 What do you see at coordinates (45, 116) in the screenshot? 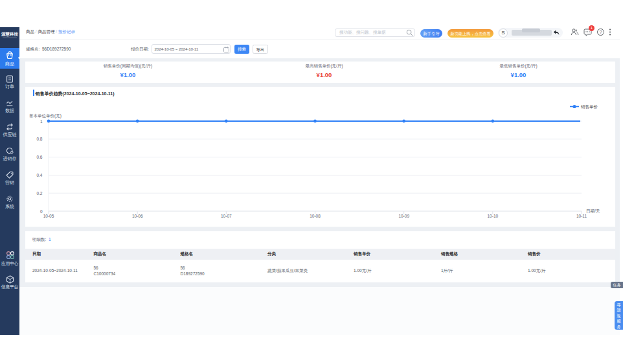
I see `svg-text: 基本单位单价(元)` at bounding box center [45, 116].